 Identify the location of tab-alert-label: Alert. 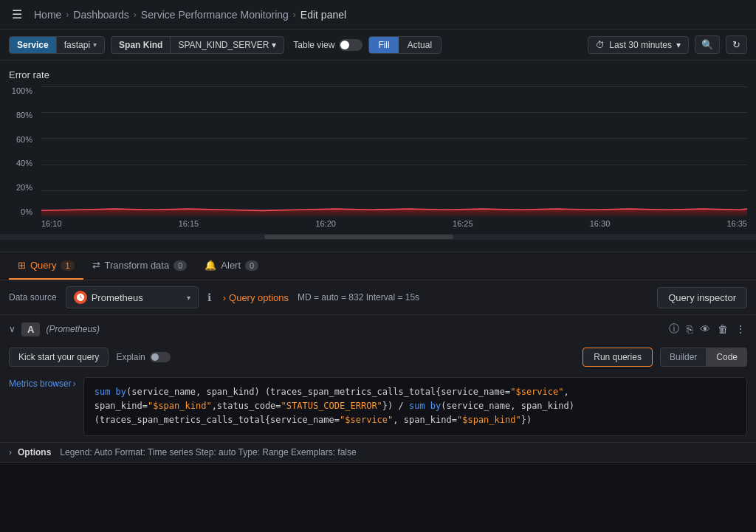
(230, 266).